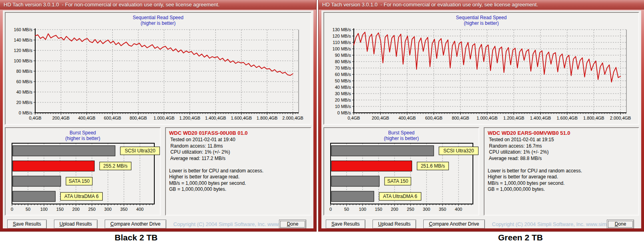 This screenshot has height=248, width=644. I want to click on drive-info-panel: WDC WD20 01FASS-00U0B 01.0 Tested on 201…, so click(238, 171).